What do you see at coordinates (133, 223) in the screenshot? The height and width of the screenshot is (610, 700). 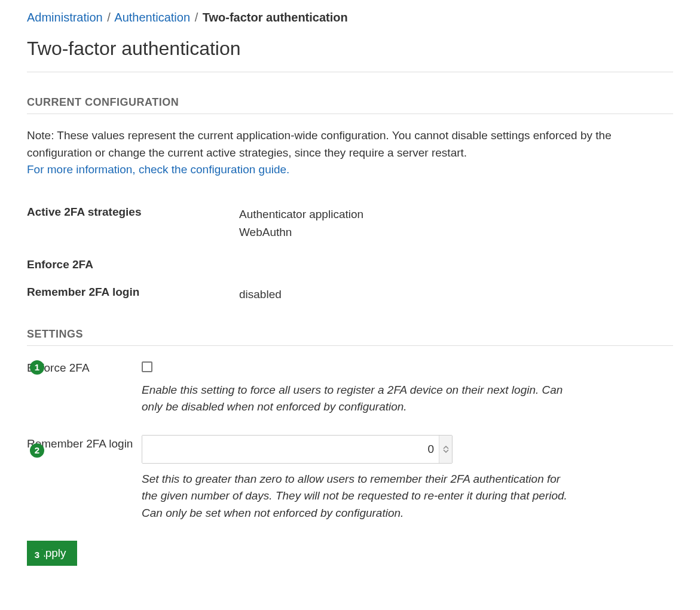 I see `config-label-active-strategies: Active 2FA strategies` at bounding box center [133, 223].